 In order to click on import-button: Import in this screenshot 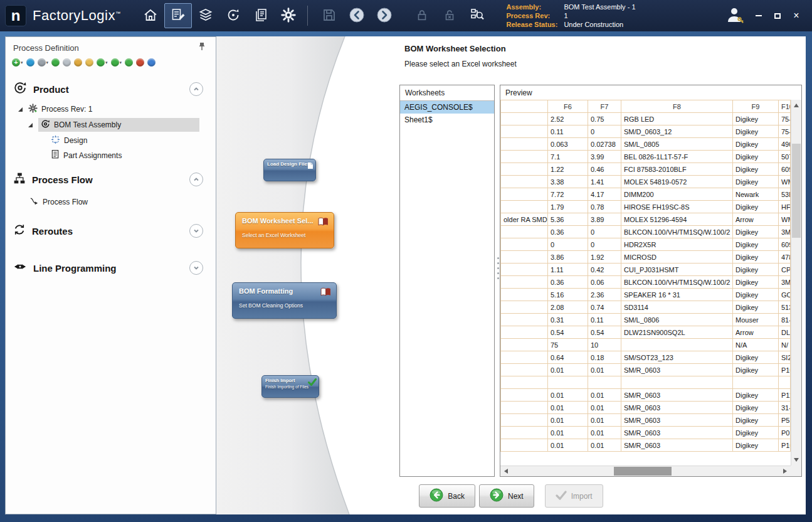, I will do `click(574, 496)`.